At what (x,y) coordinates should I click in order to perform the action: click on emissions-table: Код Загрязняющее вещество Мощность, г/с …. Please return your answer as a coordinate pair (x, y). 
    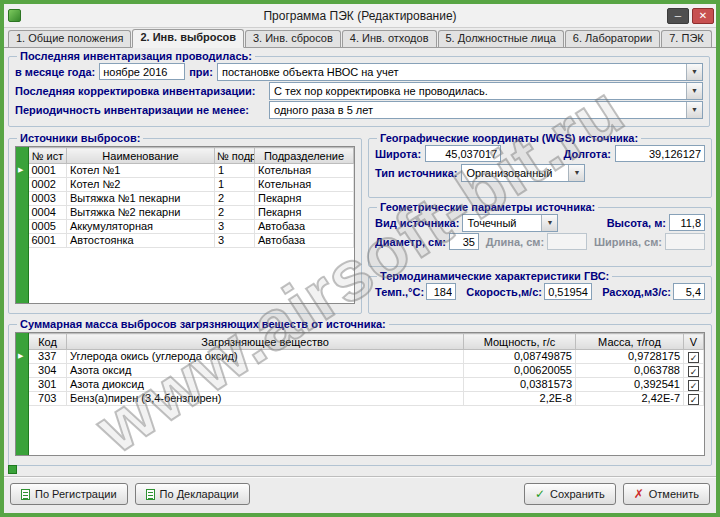
    Looking at the image, I should click on (366, 370).